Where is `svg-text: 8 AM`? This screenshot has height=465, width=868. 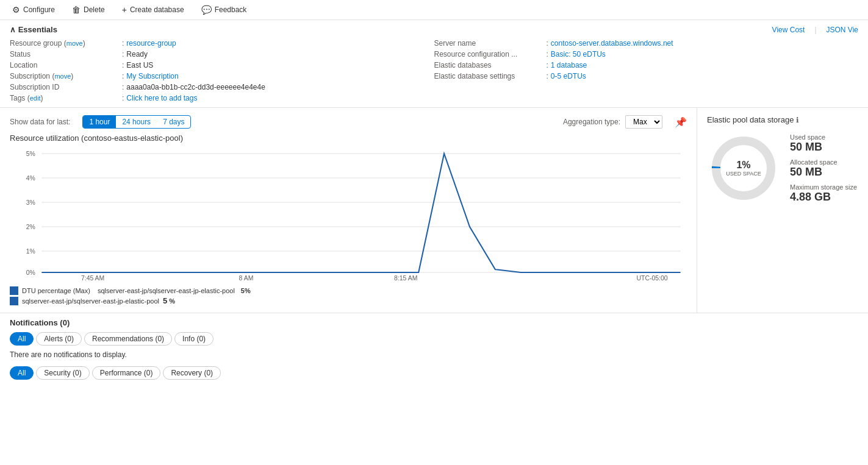 svg-text: 8 AM is located at coordinates (246, 278).